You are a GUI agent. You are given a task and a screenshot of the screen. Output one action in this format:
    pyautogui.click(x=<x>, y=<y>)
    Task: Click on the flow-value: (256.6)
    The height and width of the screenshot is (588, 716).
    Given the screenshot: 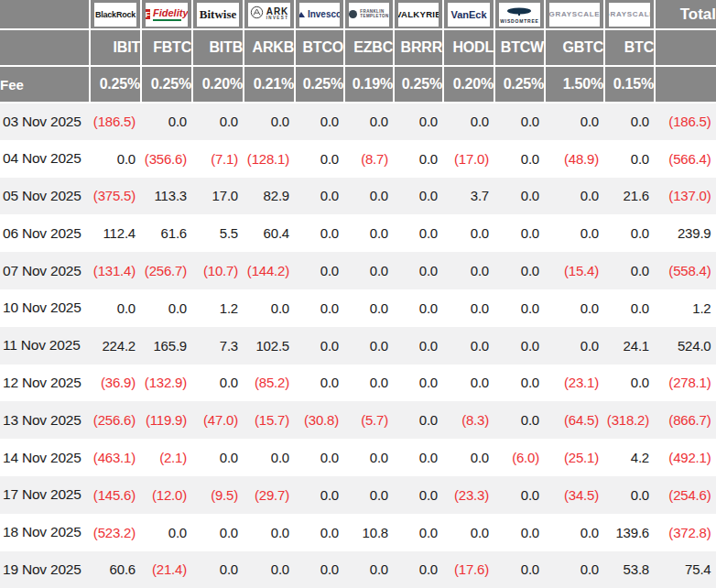 What is the action you would take?
    pyautogui.click(x=115, y=419)
    